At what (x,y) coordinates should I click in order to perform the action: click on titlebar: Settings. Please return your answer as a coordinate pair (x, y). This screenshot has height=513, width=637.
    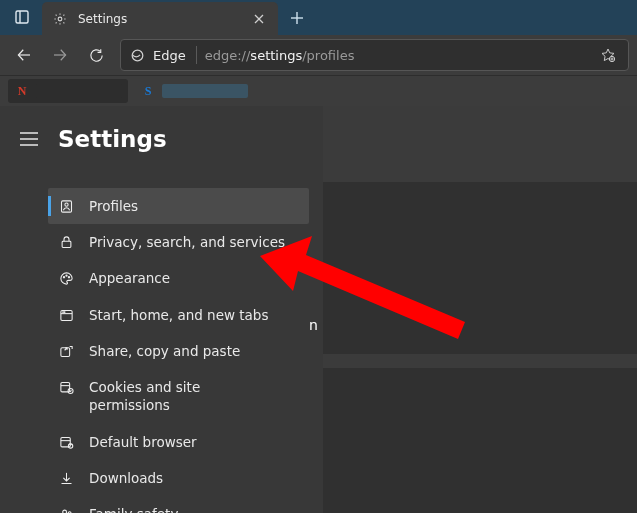
    Looking at the image, I should click on (318, 18).